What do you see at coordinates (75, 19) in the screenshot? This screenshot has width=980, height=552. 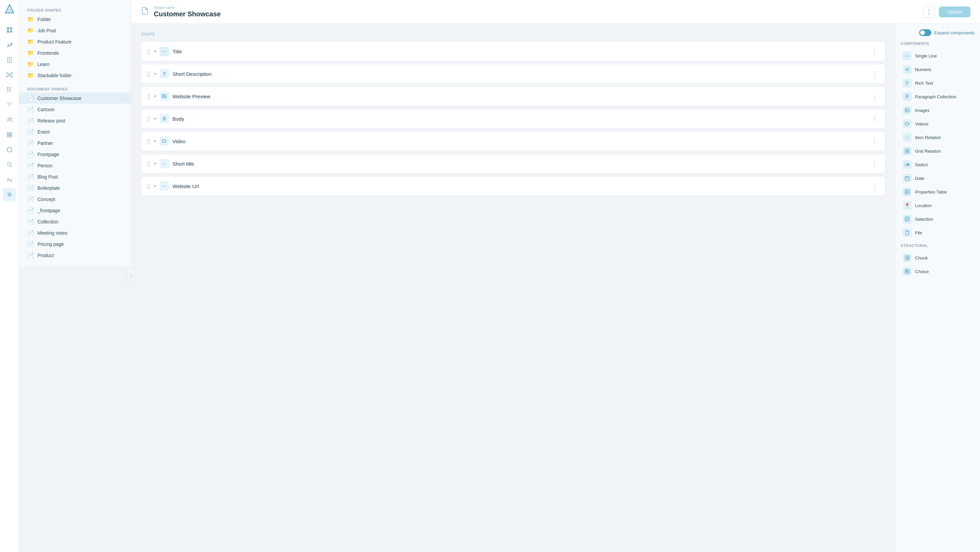 I see `sidebar-item-folder: 📁 Folder` at bounding box center [75, 19].